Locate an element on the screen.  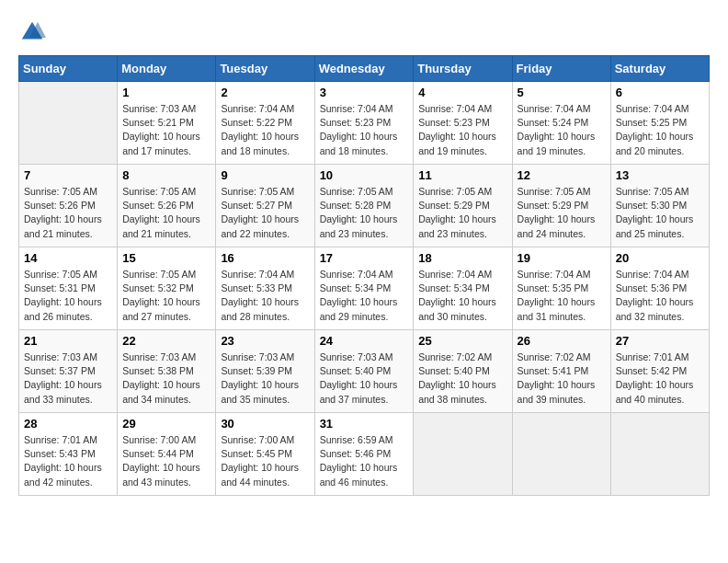
day-number: 13 is located at coordinates (660, 175).